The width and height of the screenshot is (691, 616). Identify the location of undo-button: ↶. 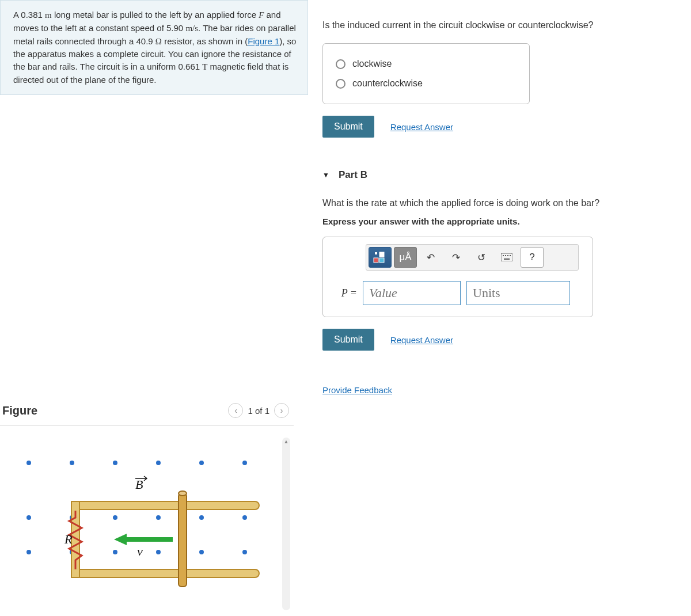
(431, 257).